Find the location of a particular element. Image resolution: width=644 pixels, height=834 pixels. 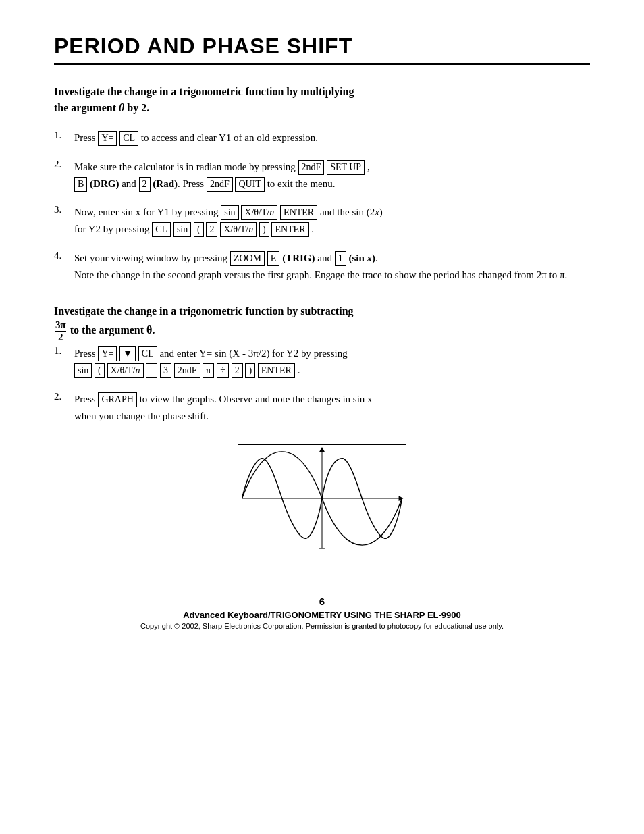

step1-content: Press Y= CL to access and clear Y1 of an… is located at coordinates (332, 138).